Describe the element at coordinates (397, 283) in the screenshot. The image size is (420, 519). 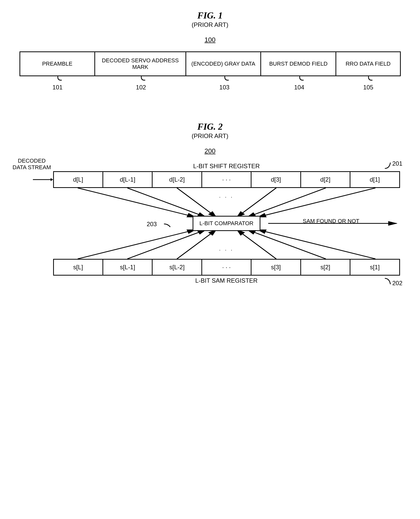
I see `ref-202: 202` at that location.